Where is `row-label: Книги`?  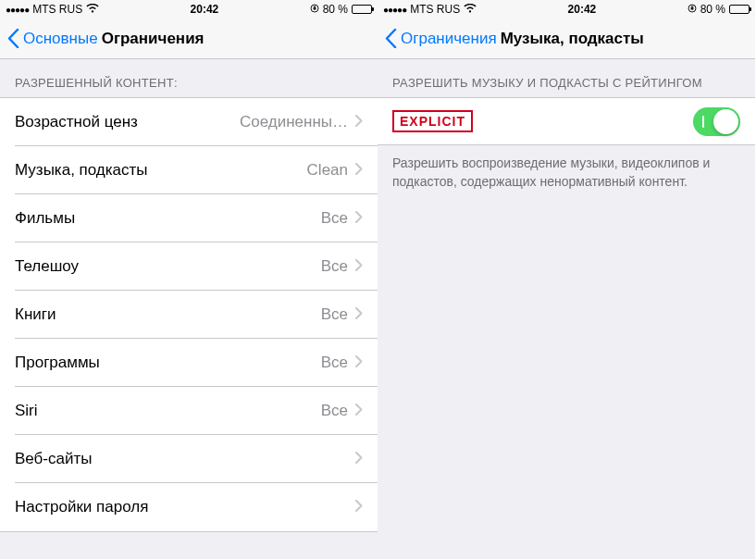
row-label: Книги is located at coordinates (168, 315).